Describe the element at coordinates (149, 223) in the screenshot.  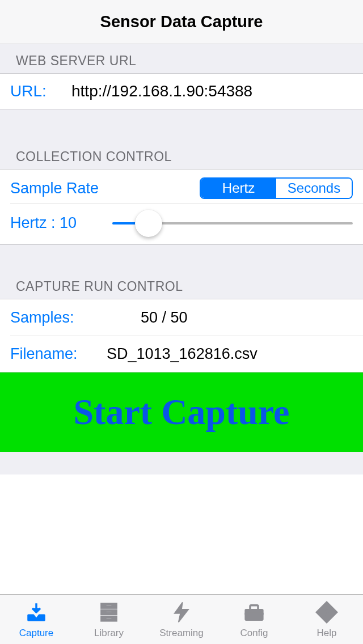
I see `slider-thumb` at that location.